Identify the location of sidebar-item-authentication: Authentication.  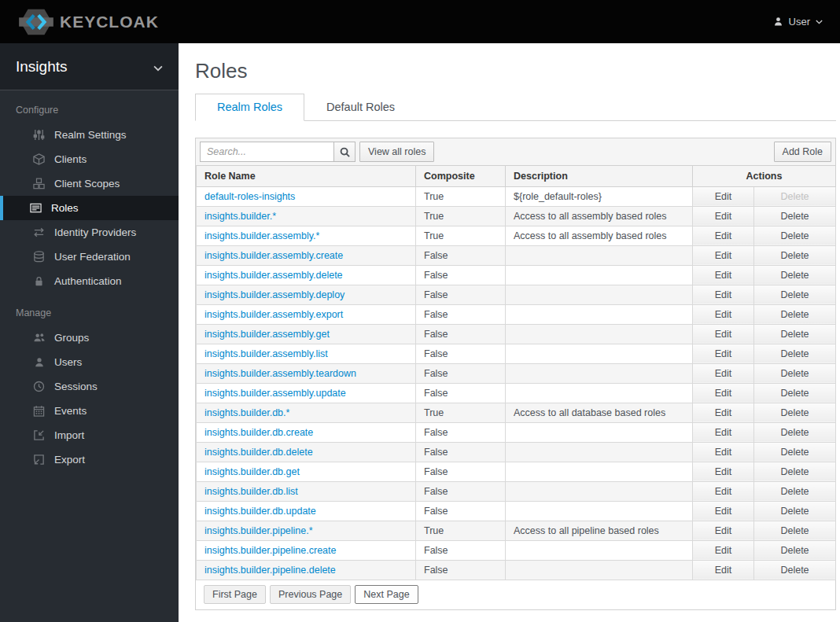
(90, 282).